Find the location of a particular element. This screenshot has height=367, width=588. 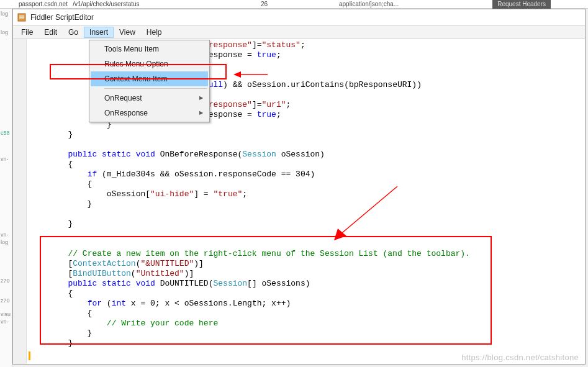

watermark: https://blog.csdn.net/catshitone is located at coordinates (520, 358).